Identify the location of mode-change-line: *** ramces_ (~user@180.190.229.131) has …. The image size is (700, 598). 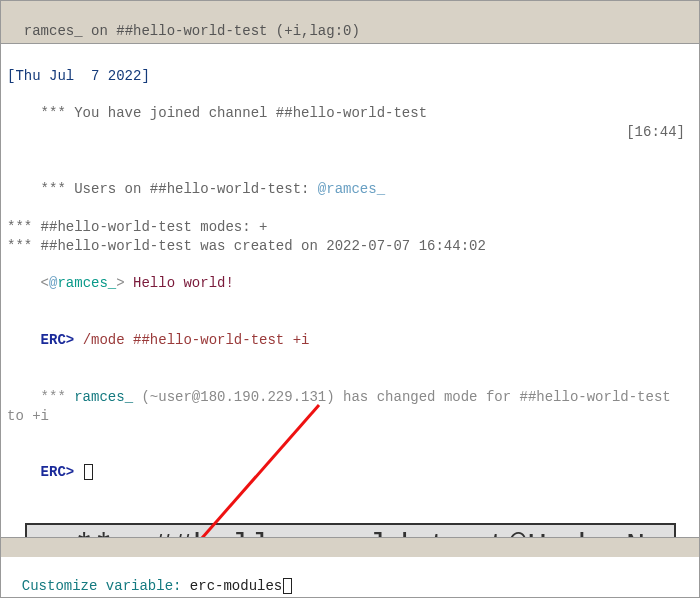
(350, 407).